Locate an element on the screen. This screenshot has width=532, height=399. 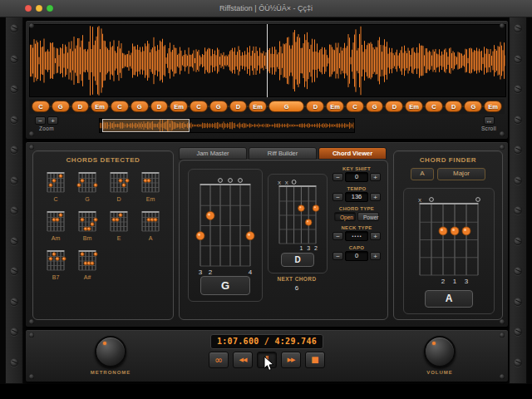
detected-chord-e: E is located at coordinates (119, 225).